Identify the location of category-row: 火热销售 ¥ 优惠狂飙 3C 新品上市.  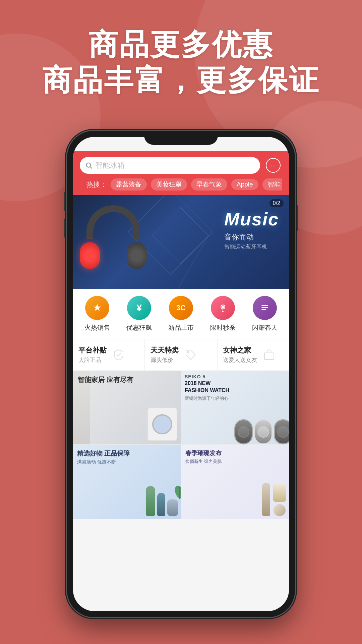
(181, 314).